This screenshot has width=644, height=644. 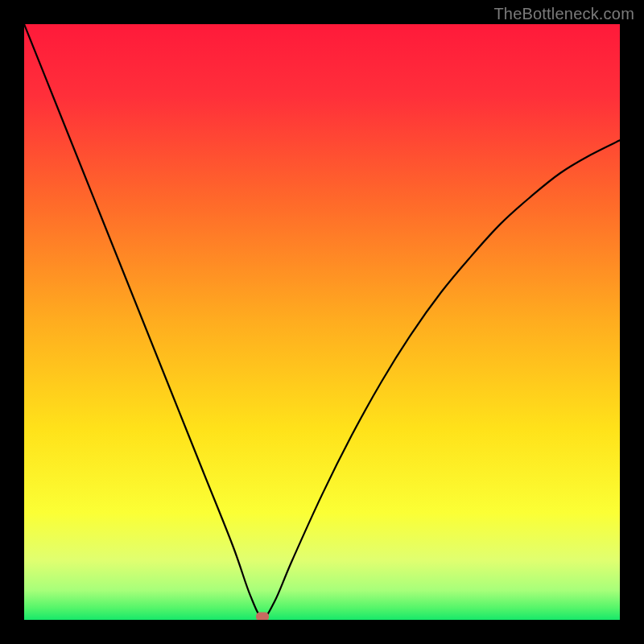 What do you see at coordinates (262, 617) in the screenshot?
I see `optimum-marker` at bounding box center [262, 617].